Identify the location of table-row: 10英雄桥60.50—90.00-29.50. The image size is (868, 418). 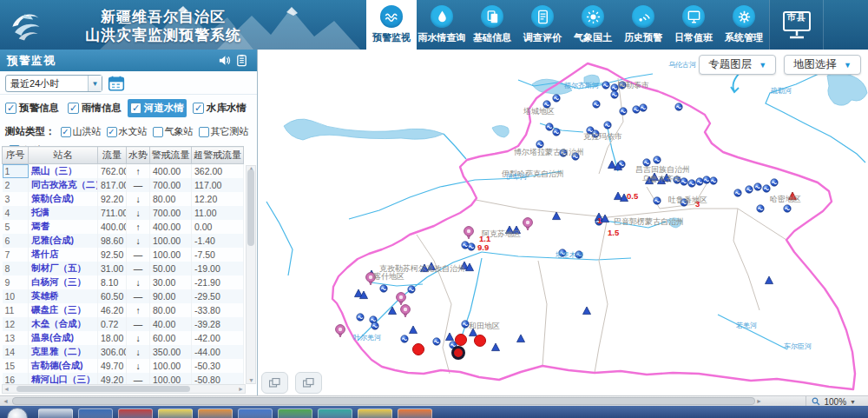
(123, 296).